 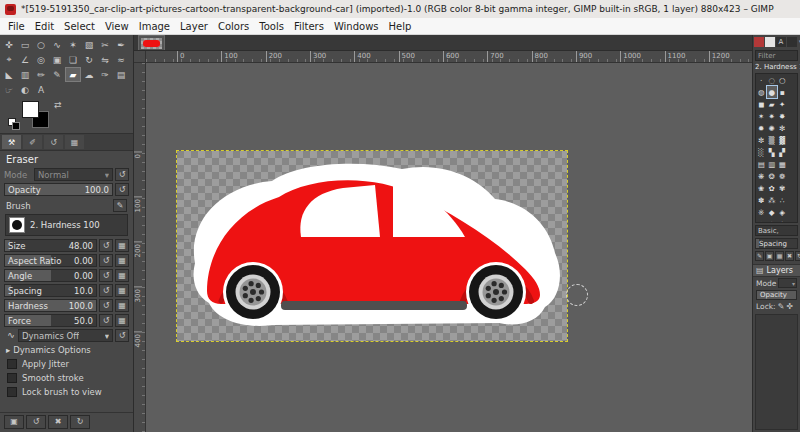 What do you see at coordinates (80, 26) in the screenshot?
I see `menu-select: Select` at bounding box center [80, 26].